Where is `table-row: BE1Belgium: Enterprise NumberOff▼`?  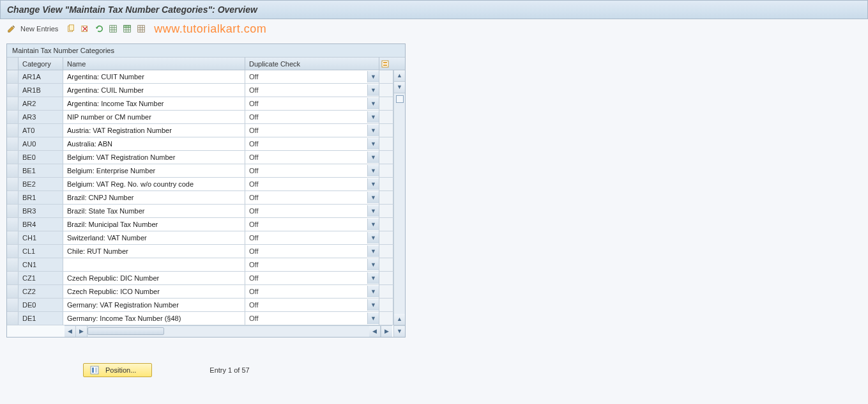
table-row: BE1Belgium: Enterprise NumberOff▼ is located at coordinates (206, 171).